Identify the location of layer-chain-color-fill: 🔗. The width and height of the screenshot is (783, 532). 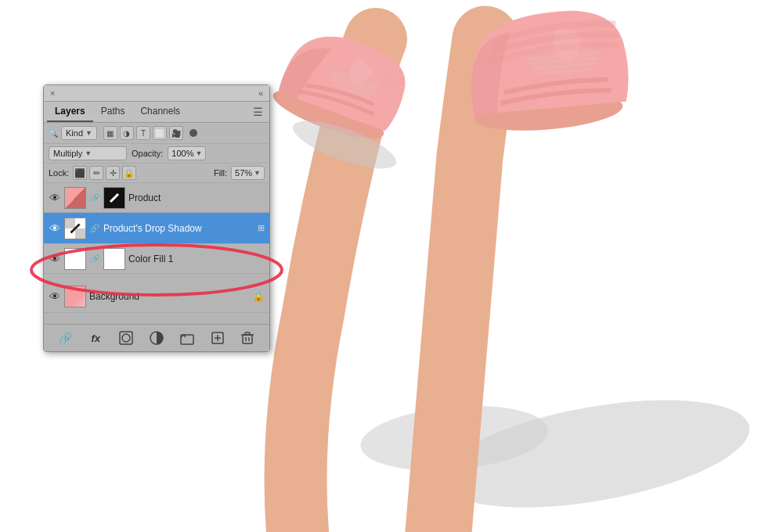
(95, 258).